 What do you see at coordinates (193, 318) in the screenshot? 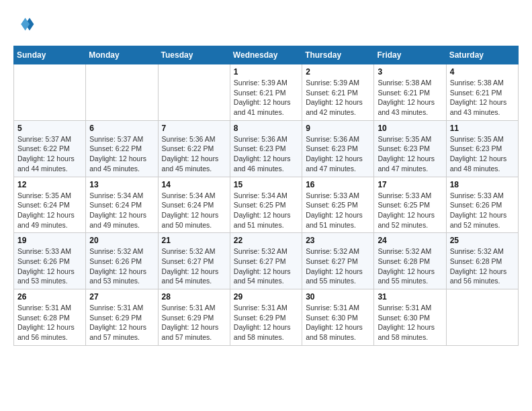
I see `calendar-cell: 28Sunrise: 5:31 AM Sunset: 6:29 PM Dayli…` at bounding box center [193, 318].